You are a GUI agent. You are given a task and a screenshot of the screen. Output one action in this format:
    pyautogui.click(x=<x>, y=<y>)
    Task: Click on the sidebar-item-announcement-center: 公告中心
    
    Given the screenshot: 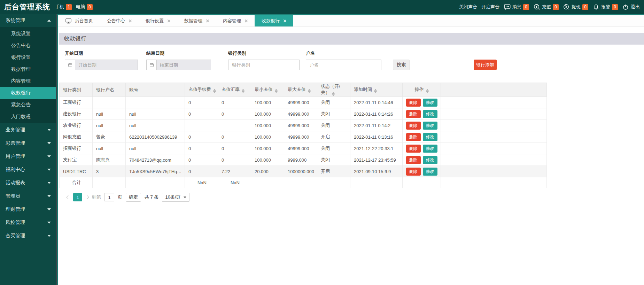 What is the action you would take?
    pyautogui.click(x=28, y=46)
    